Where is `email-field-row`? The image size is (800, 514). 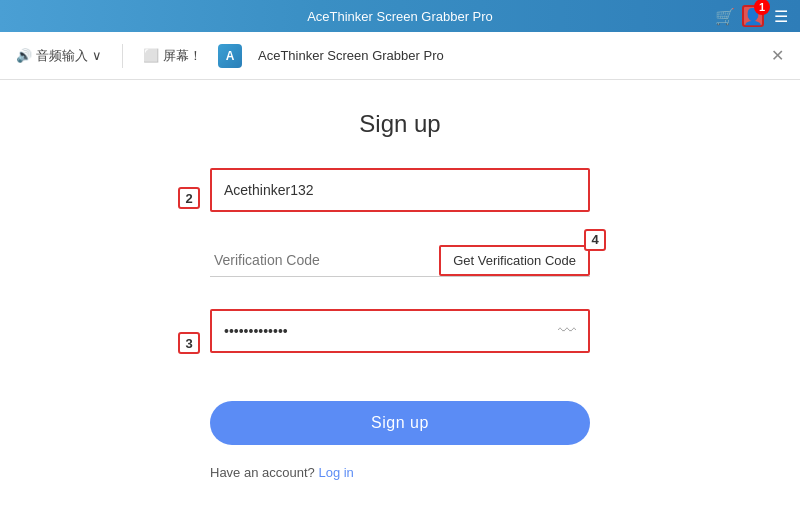 email-field-row is located at coordinates (400, 190).